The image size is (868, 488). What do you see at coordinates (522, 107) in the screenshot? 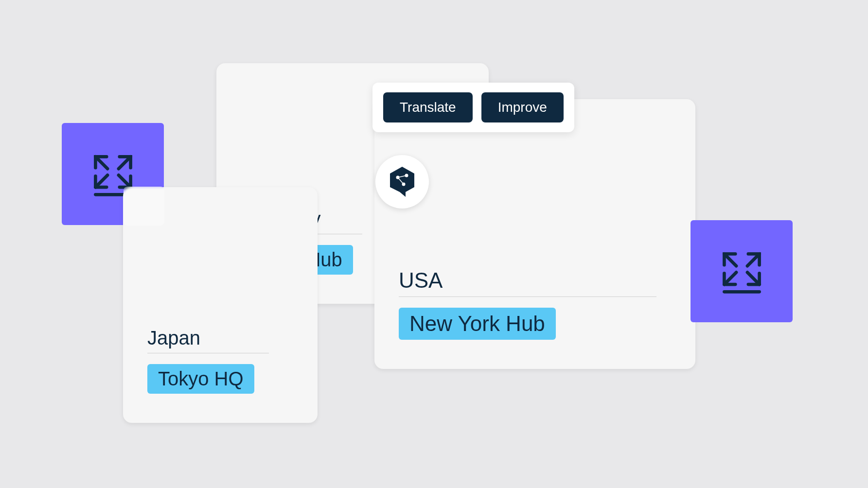
I see `improve-button: Improve` at bounding box center [522, 107].